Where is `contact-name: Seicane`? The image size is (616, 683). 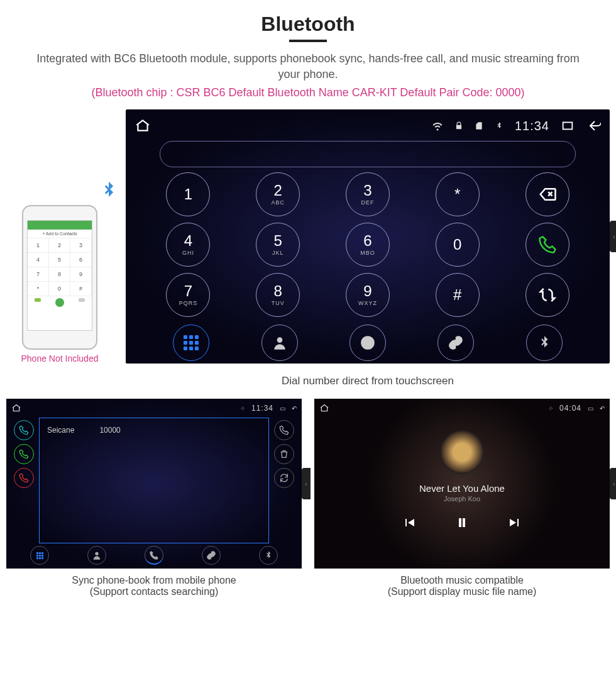
contact-name: Seicane is located at coordinates (60, 430).